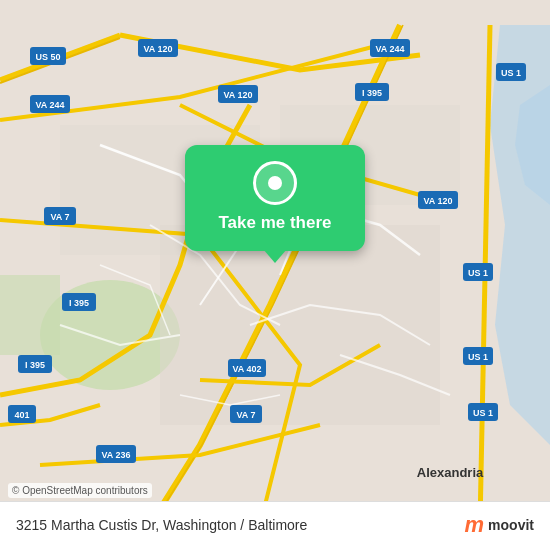 Image resolution: width=550 pixels, height=550 pixels. I want to click on bottom-bar: 3215 Martha Custis Dr, Washington / Balt…, so click(275, 526).